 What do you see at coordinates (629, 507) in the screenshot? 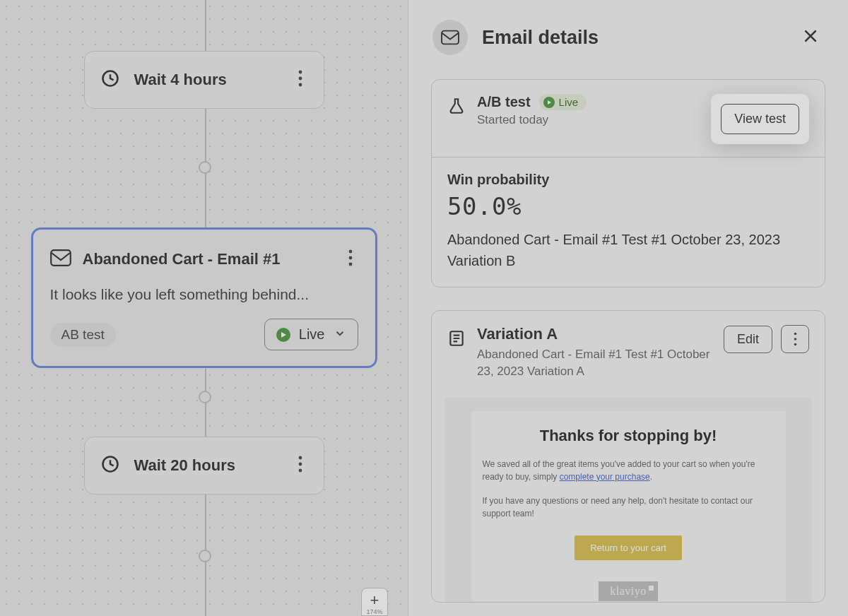
I see `preview-paragraph-2: If you have any questions or need any he…` at bounding box center [629, 507].